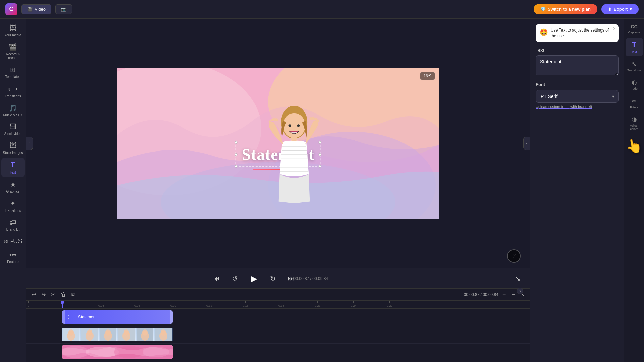 This screenshot has height=362, width=644. I want to click on text-section-title: Text, so click(577, 50).